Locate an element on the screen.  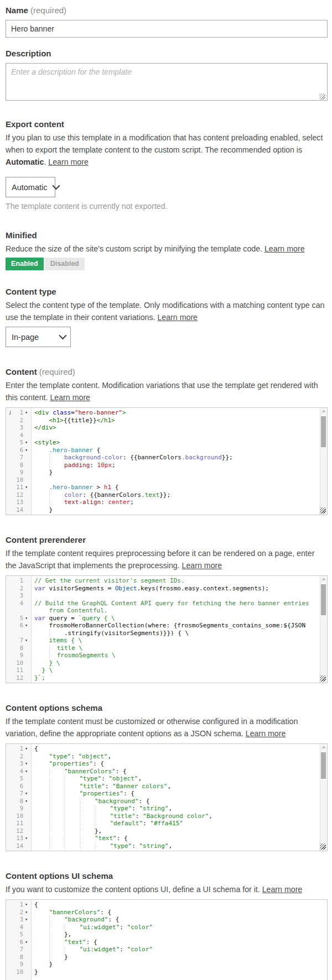
content-prerenderer-label: Content prerenderer is located at coordinates (167, 540).